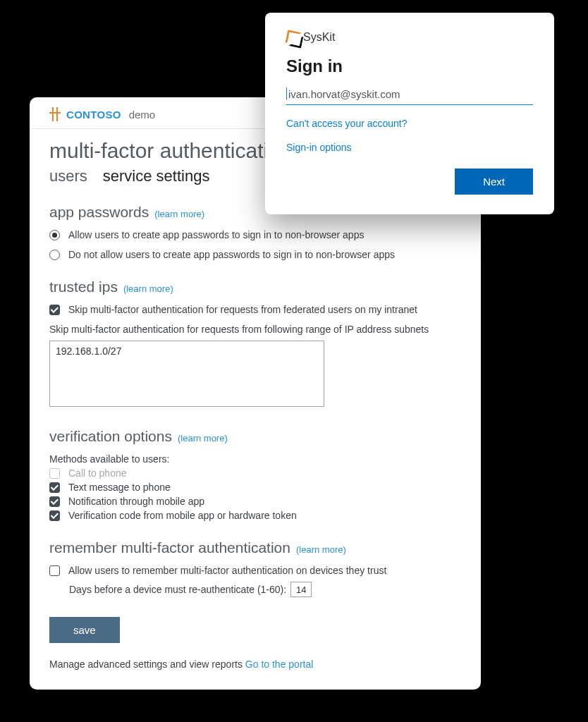 The width and height of the screenshot is (588, 722). What do you see at coordinates (279, 664) in the screenshot?
I see `portal-link: Go to the portal` at bounding box center [279, 664].